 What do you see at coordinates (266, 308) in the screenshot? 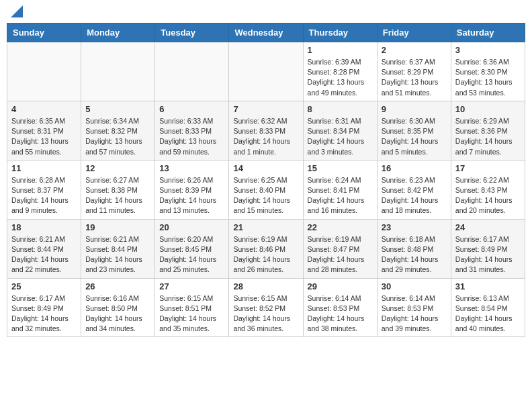
I see `week-row-5: 25Sunrise: 6:17 AM Sunset: 8:49 PM Dayli…` at bounding box center [266, 308].